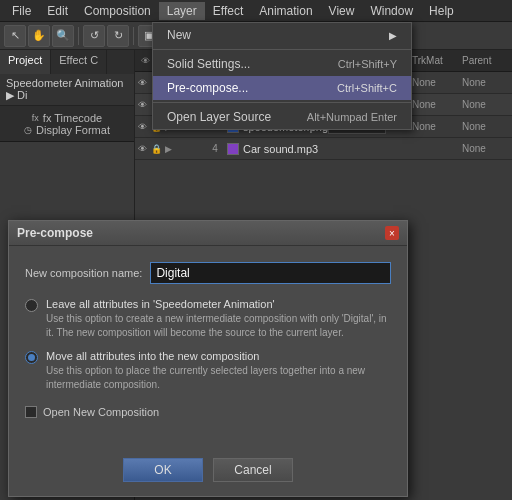  What do you see at coordinates (208, 64) in the screenshot?
I see `menu-item-solid-label: Solid Settings...` at bounding box center [208, 64].